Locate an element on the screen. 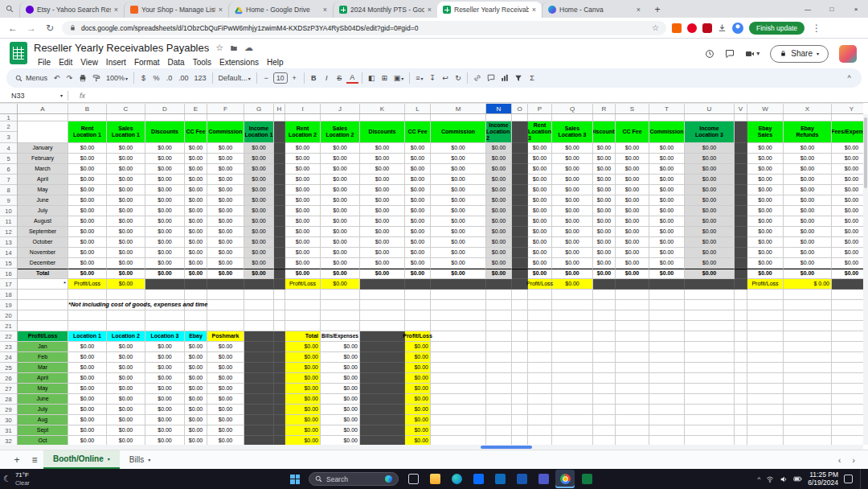 This screenshot has height=489, width=868. url-bar: docs.google.com/spreadsheets/d/1ObzCbQuF… is located at coordinates (364, 28).